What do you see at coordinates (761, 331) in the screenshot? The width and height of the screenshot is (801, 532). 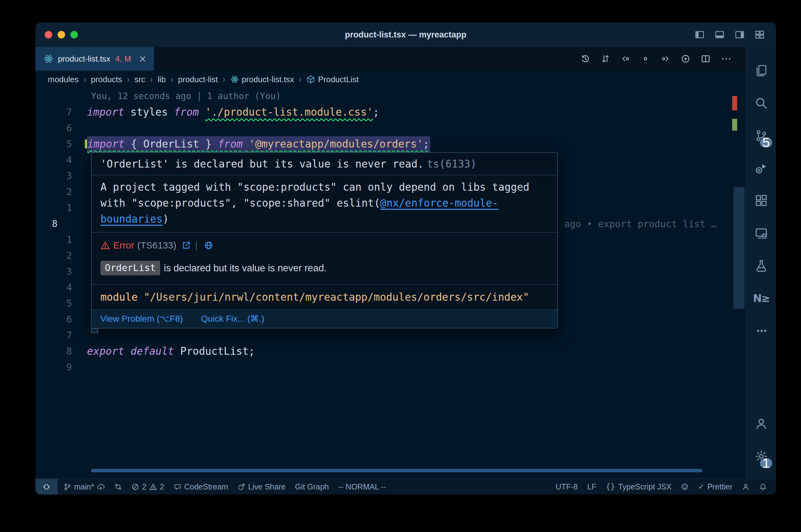 I see `activitybar-item-more-views: ⋯` at bounding box center [761, 331].